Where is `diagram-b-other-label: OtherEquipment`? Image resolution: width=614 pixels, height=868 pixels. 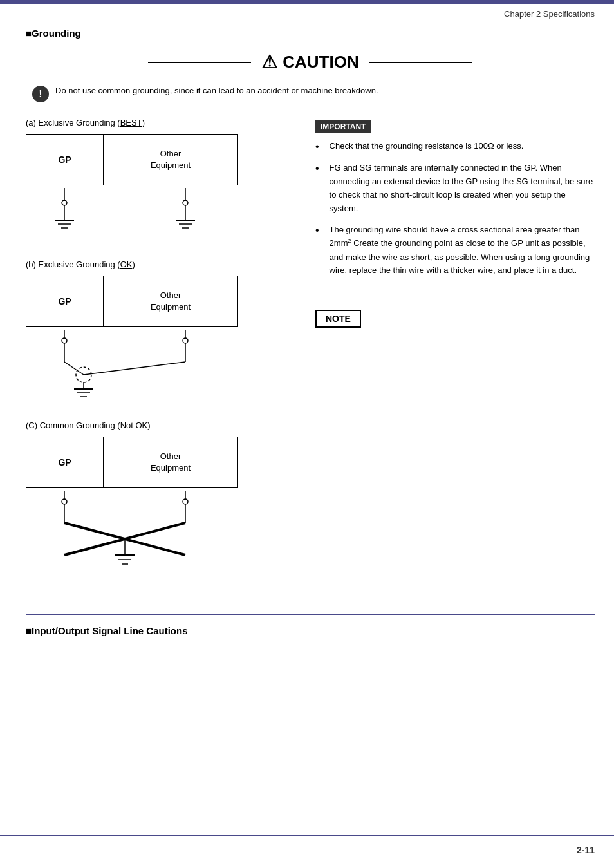 diagram-b-other-label: OtherEquipment is located at coordinates (171, 301).